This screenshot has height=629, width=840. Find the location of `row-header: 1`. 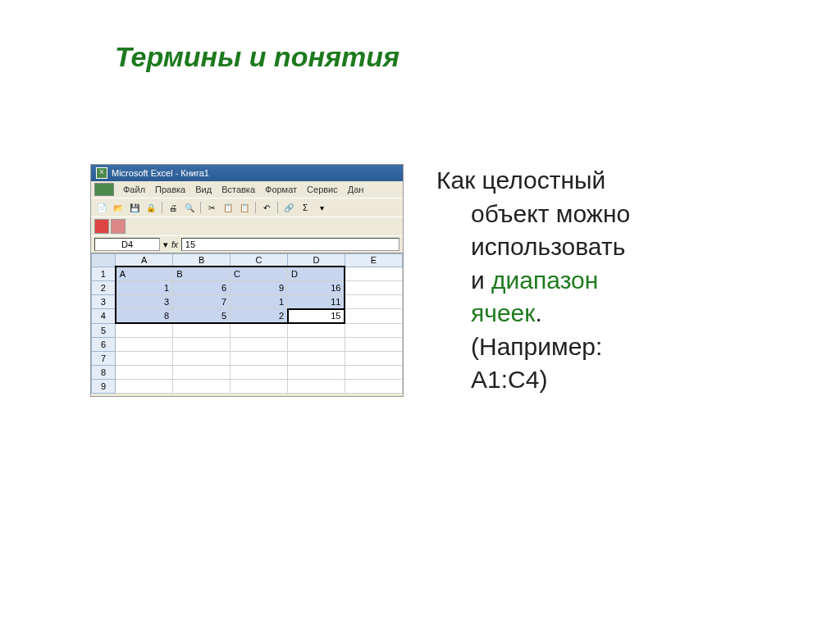

row-header: 1 is located at coordinates (103, 274).